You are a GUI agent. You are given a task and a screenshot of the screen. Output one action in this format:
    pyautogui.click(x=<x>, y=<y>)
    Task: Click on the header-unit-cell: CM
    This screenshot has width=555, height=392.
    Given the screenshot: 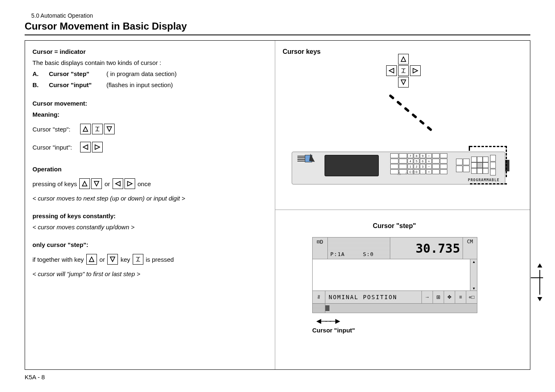 What is the action you would take?
    pyautogui.click(x=470, y=248)
    